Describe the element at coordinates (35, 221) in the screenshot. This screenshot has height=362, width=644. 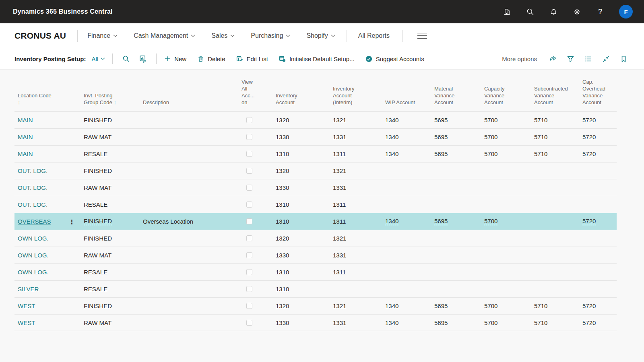
I see `location-code-link: OVERSEAS` at that location.